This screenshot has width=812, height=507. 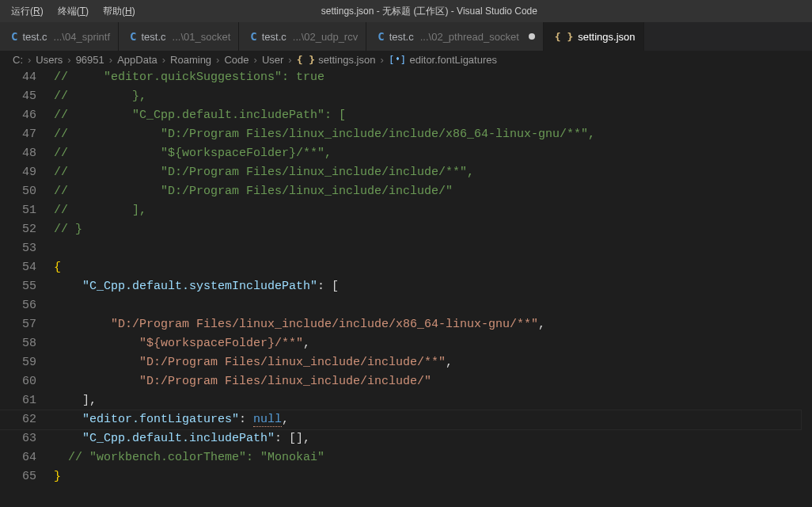 I want to click on minimap, so click(x=806, y=288).